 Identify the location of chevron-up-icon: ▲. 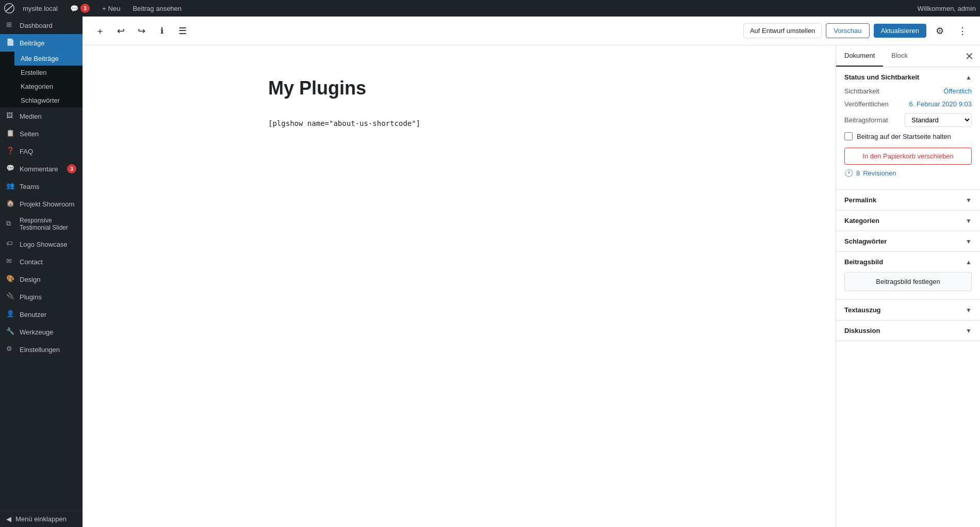
(969, 77).